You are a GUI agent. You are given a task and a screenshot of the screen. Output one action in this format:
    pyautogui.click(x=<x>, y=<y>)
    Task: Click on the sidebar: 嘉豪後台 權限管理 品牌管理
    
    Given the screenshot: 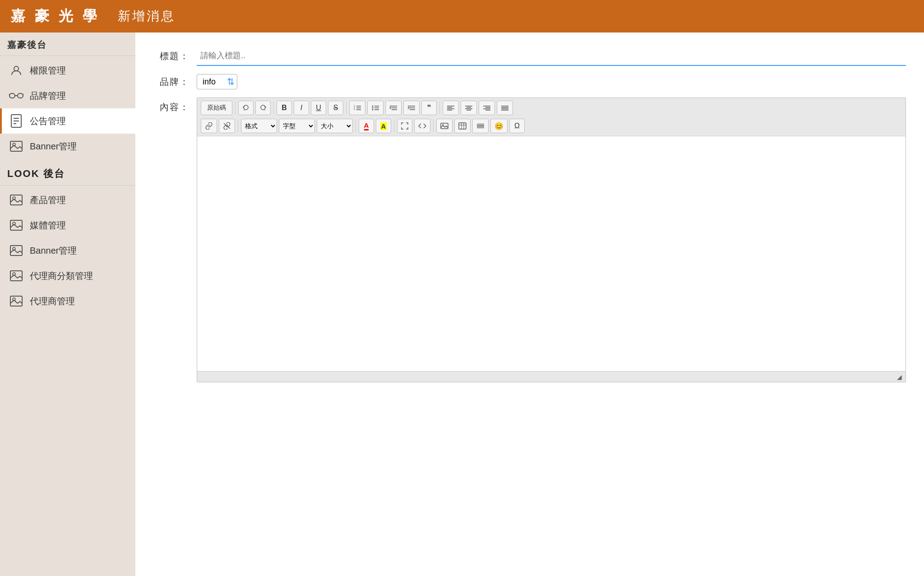 What is the action you would take?
    pyautogui.click(x=68, y=304)
    